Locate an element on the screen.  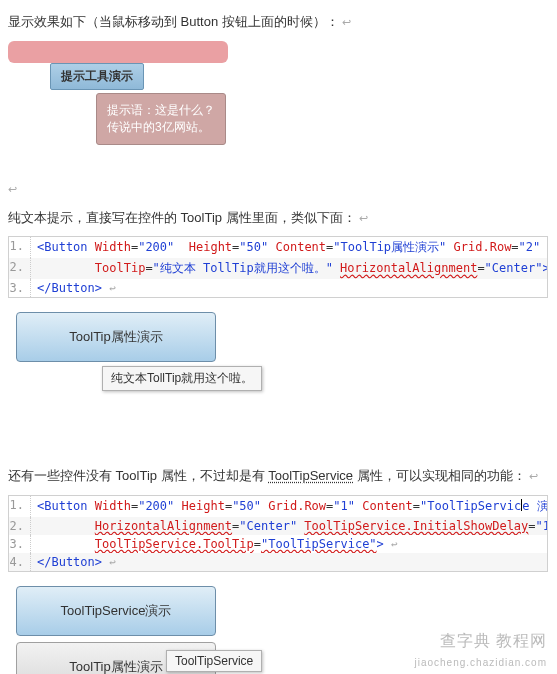
code-block-1: 1. <Button Width="200" Height="50" Conte… is located at coordinates (278, 267).